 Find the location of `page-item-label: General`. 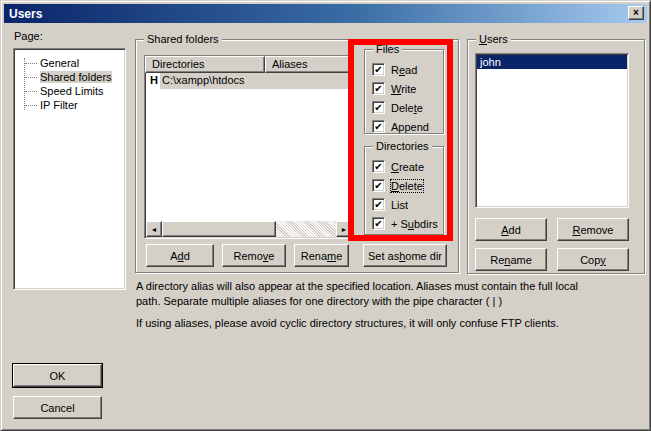

page-item-label: General is located at coordinates (60, 63).